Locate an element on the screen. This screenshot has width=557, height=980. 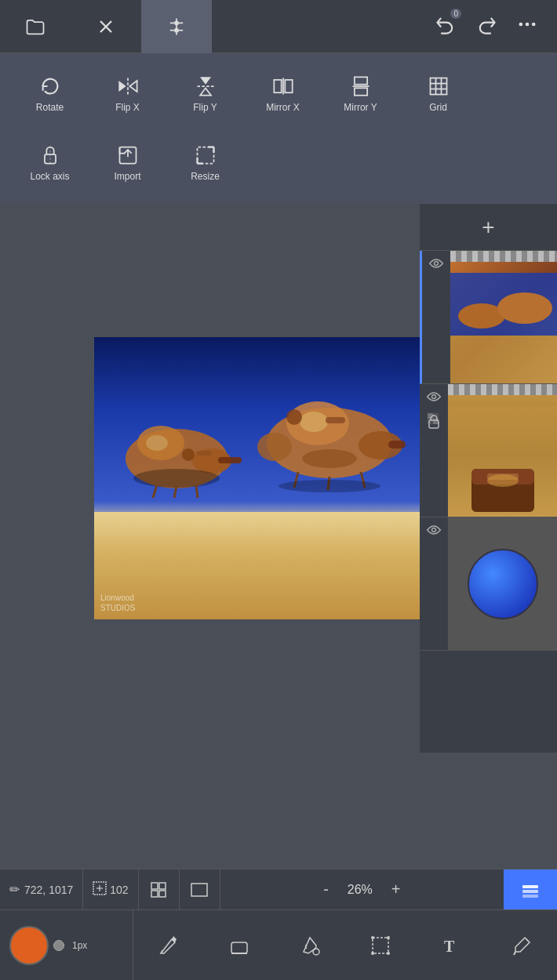
pencil-coords-icon: ✏ is located at coordinates (14, 889).